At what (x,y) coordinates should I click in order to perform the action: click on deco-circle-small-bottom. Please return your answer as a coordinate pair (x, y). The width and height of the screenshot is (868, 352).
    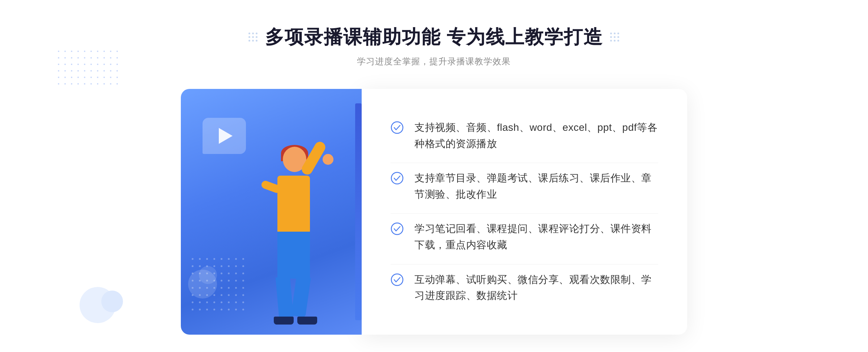
    Looking at the image, I should click on (112, 301).